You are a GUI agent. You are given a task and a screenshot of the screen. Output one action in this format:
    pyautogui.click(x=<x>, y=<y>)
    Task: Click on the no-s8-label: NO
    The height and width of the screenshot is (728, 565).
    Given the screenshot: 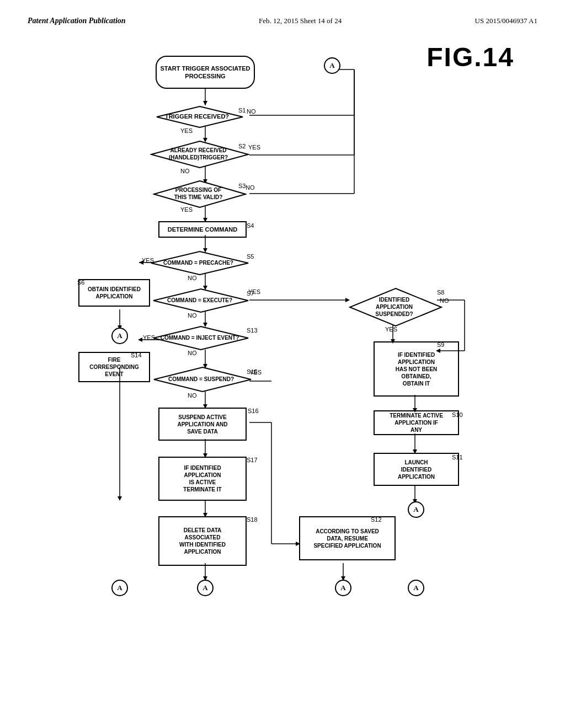 What is the action you would take?
    pyautogui.click(x=445, y=301)
    